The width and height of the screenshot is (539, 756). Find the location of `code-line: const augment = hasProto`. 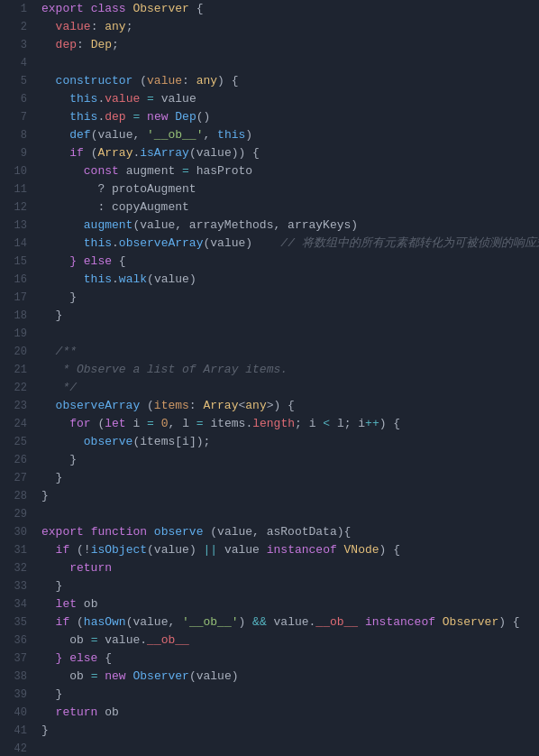

code-line: const augment = hasProto is located at coordinates (290, 171).